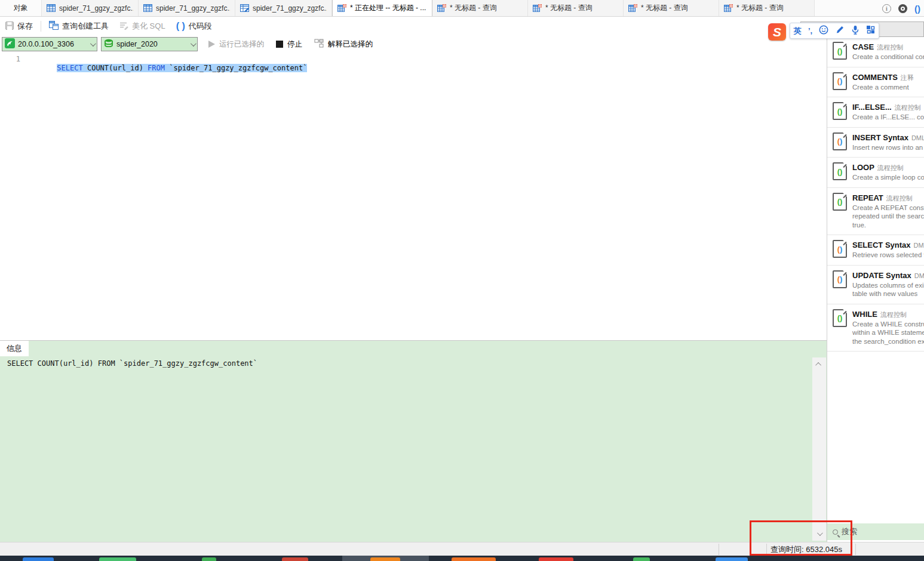 This screenshot has height=561, width=924. Describe the element at coordinates (382, 8) in the screenshot. I see `tab-query-active: * 正在处理 -- 无标题 - ...` at that location.